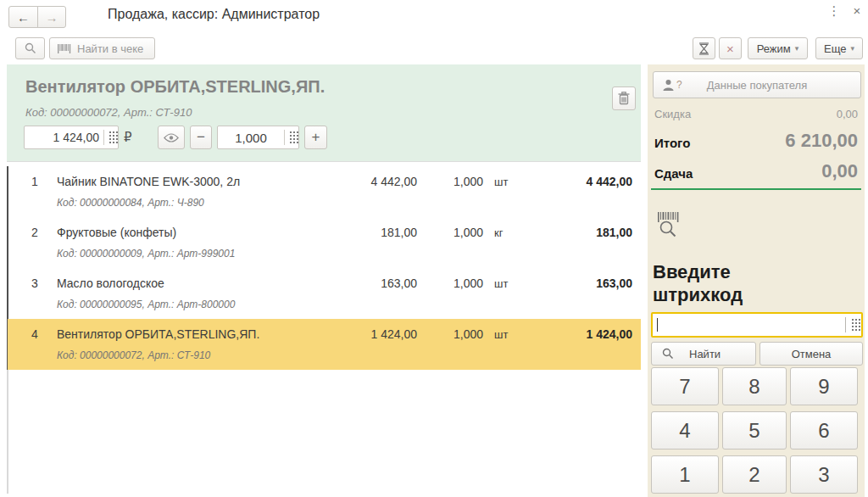 This screenshot has height=497, width=868. What do you see at coordinates (824, 431) in the screenshot?
I see `numpad-key-6: 6` at bounding box center [824, 431].